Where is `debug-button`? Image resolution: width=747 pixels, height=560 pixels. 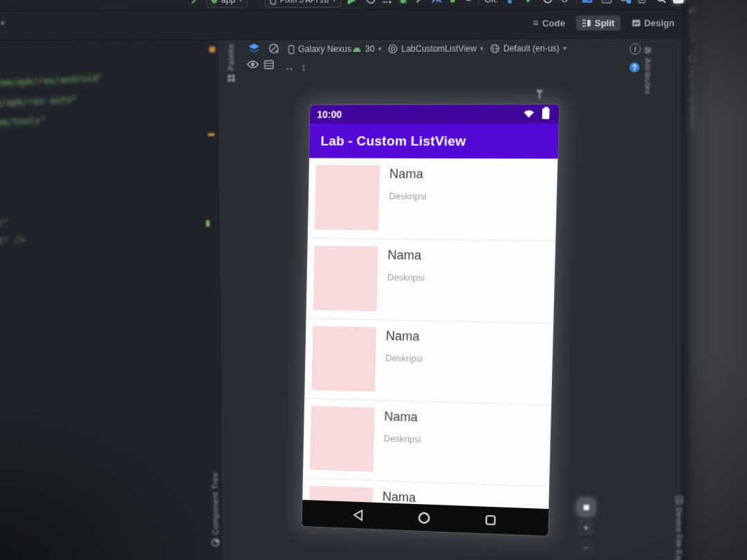 debug-button is located at coordinates (404, 3).